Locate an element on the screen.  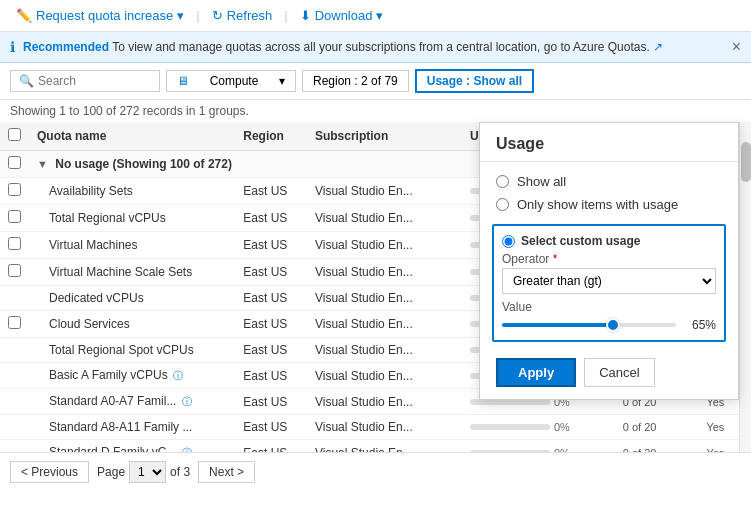
select-all-checkbox is located at coordinates (14, 134).